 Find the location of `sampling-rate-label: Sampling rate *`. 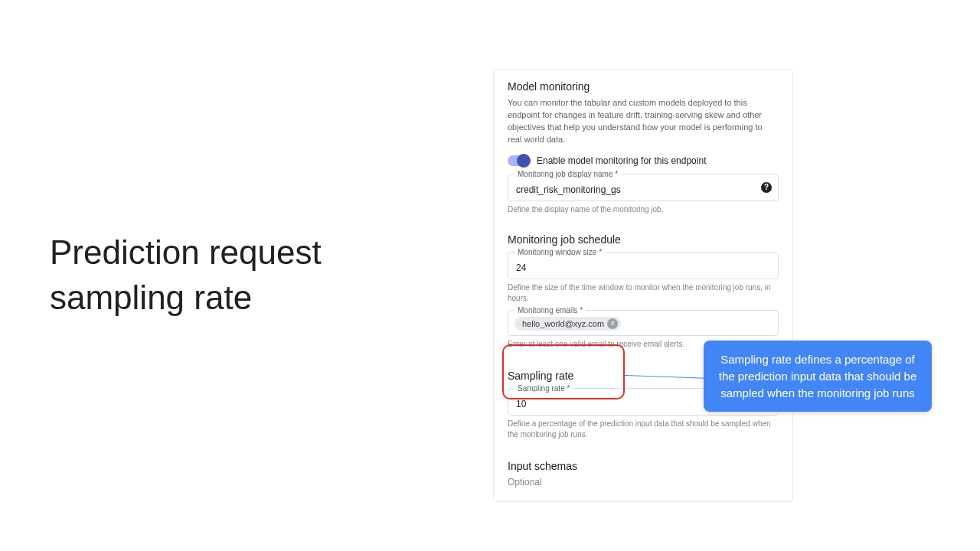

sampling-rate-label: Sampling rate * is located at coordinates (544, 389).